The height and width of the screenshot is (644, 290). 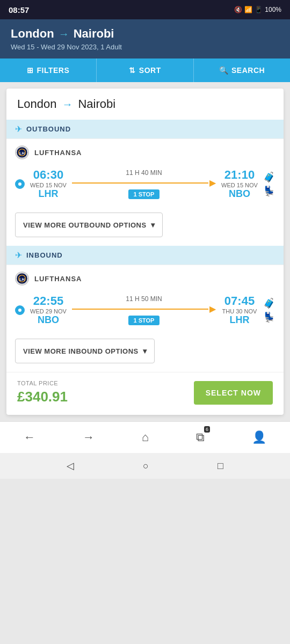 What do you see at coordinates (30, 437) in the screenshot?
I see `back-nav-icon: ←` at bounding box center [30, 437].